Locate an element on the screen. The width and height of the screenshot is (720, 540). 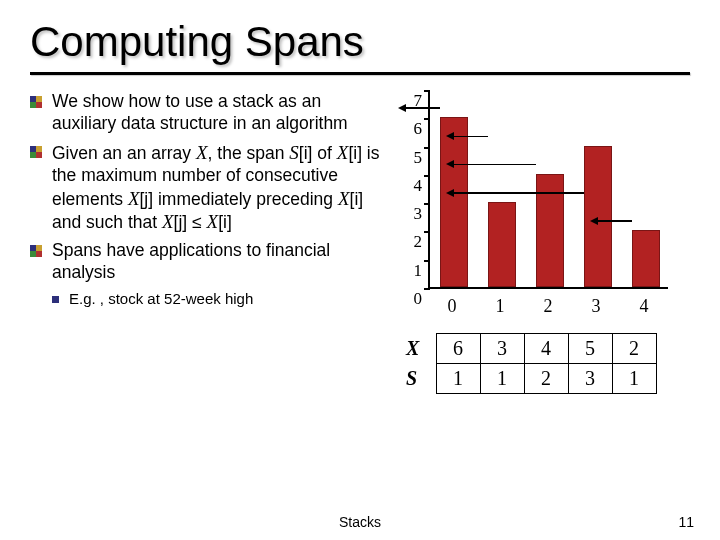
footer-center: Stacks is located at coordinates (360, 522).